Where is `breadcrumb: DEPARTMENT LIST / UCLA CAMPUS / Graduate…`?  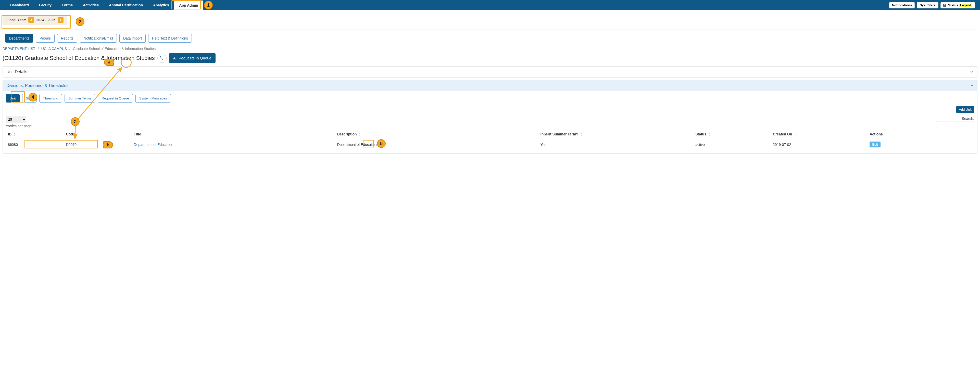
breadcrumb: DEPARTMENT LIST / UCLA CAMPUS / Graduate… is located at coordinates (490, 48).